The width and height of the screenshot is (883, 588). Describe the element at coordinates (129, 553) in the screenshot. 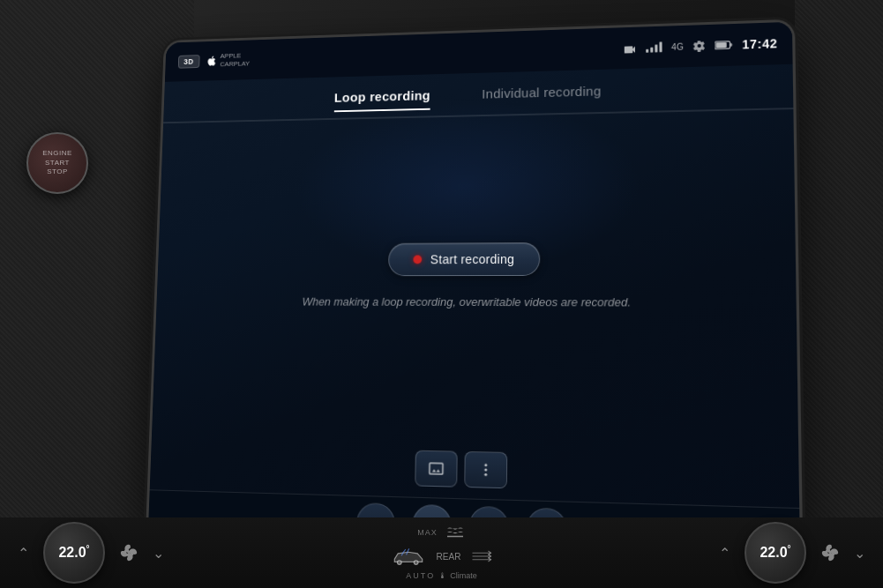

I see `fan-icon-left` at that location.